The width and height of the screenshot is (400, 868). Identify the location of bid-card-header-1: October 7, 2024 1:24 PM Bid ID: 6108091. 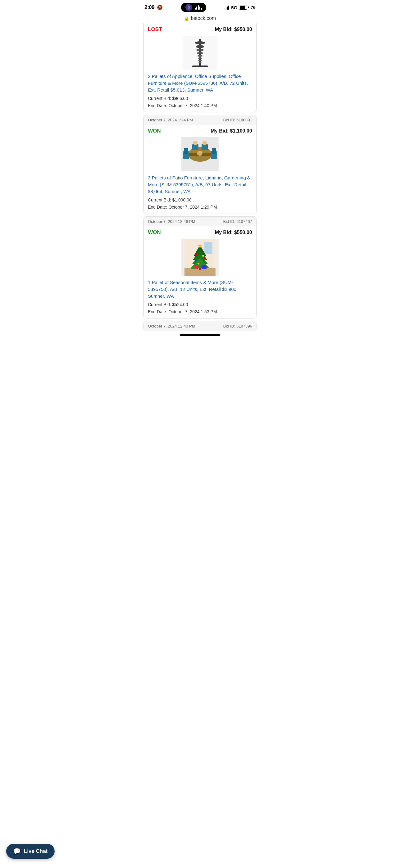
(200, 120).